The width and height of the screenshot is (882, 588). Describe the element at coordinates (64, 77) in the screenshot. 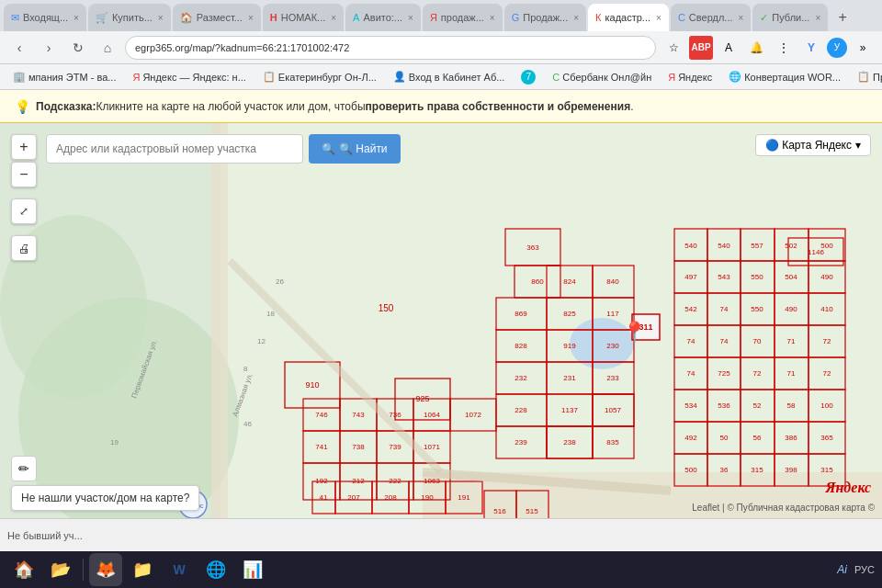

I see `bookmark-etm: 🏢 мпания ЭТМ - ва...` at that location.